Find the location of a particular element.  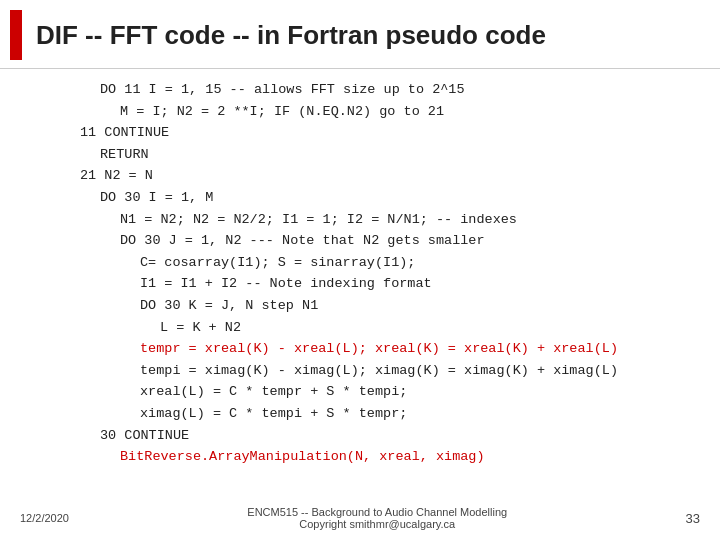

code-line-2: M = I; N2 = 2 **I; IF (N.EQ.N2) go to 21 is located at coordinates (405, 112).